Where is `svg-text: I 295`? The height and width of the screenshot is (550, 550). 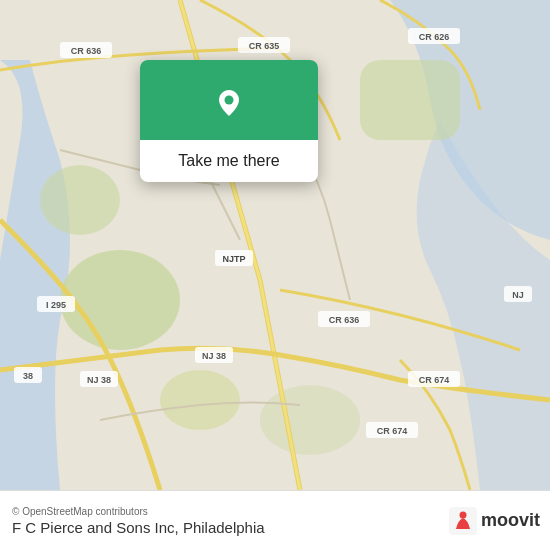 svg-text: I 295 is located at coordinates (56, 305).